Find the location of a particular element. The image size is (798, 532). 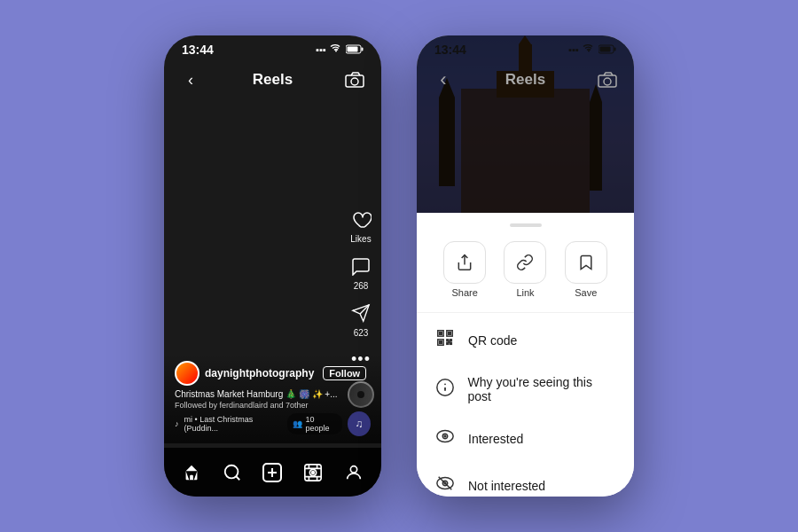

share-icon-box is located at coordinates (465, 262).